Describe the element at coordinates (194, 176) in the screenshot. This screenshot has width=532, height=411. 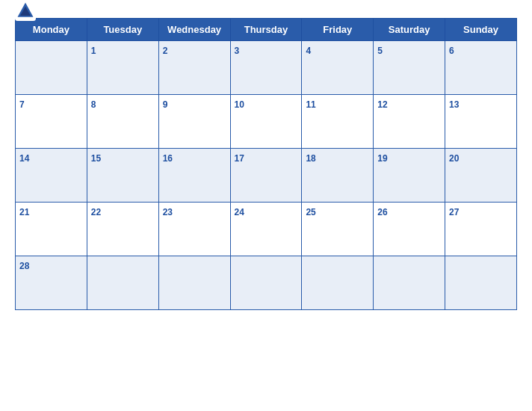
I see `calendar-cell: 16` at that location.